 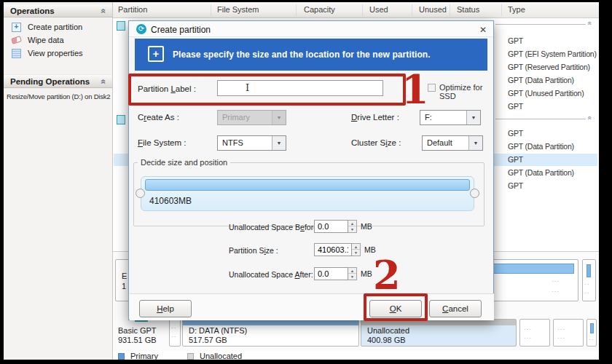 What do you see at coordinates (254, 250) in the screenshot?
I see `partition-size-label: Partition Size :` at bounding box center [254, 250].